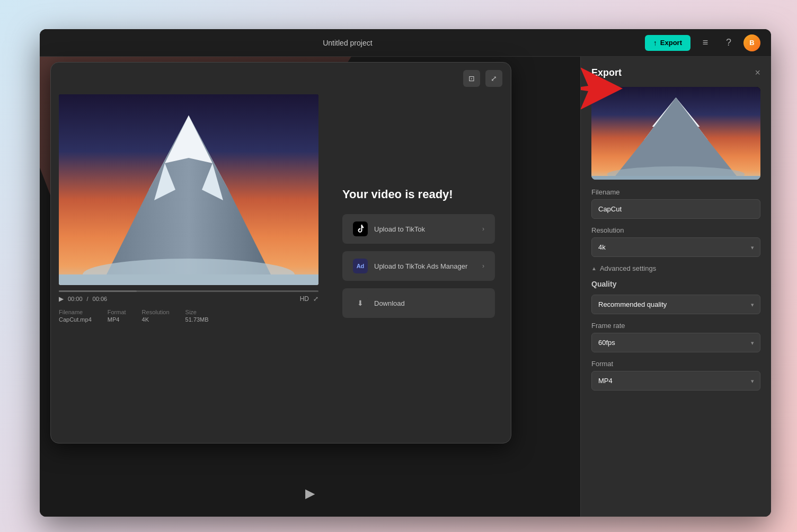 This screenshot has width=797, height=532. I want to click on progress-fill, so click(98, 291).